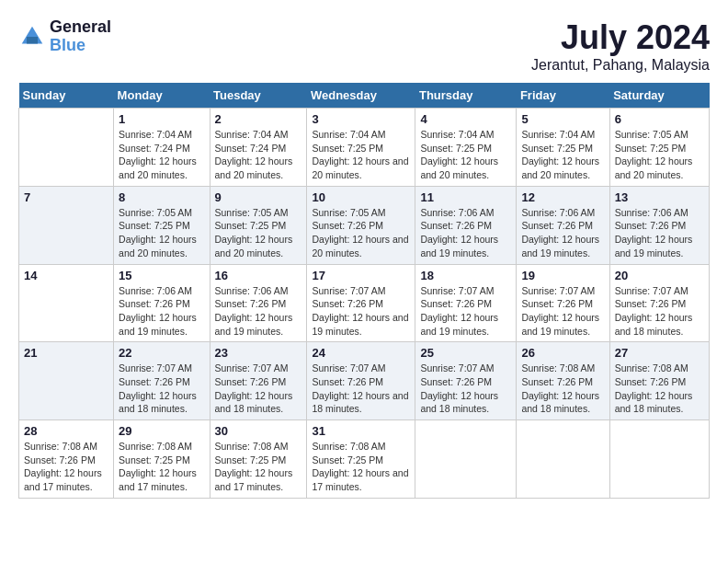  I want to click on week-row-3: 1415Sunrise: 7:06 AM Sunset: 7:26 PM Day…, so click(364, 304).